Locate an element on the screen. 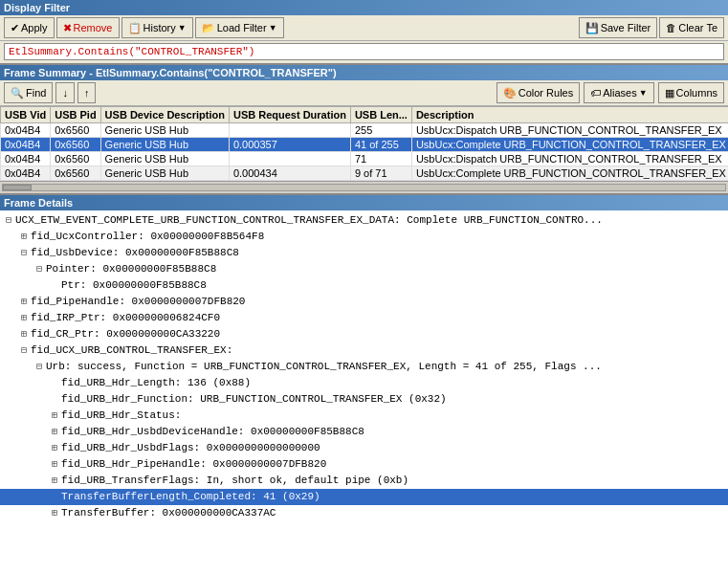  tree-item: fid_URB_Hdr_Length: 136 (0x88) is located at coordinates (364, 383).